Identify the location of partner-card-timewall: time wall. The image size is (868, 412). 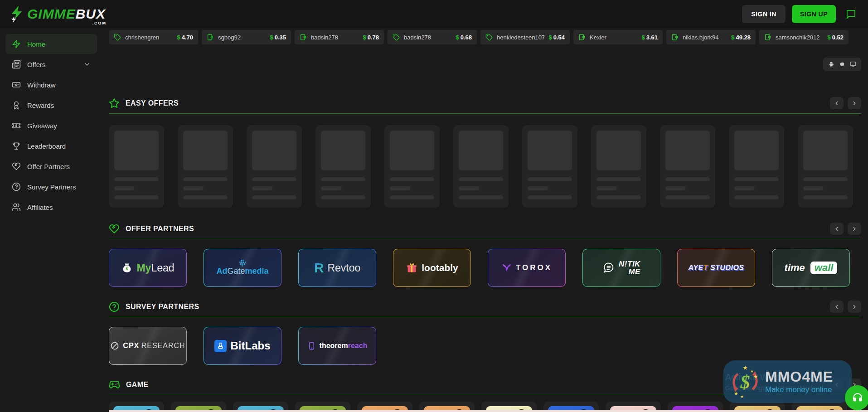
(811, 268).